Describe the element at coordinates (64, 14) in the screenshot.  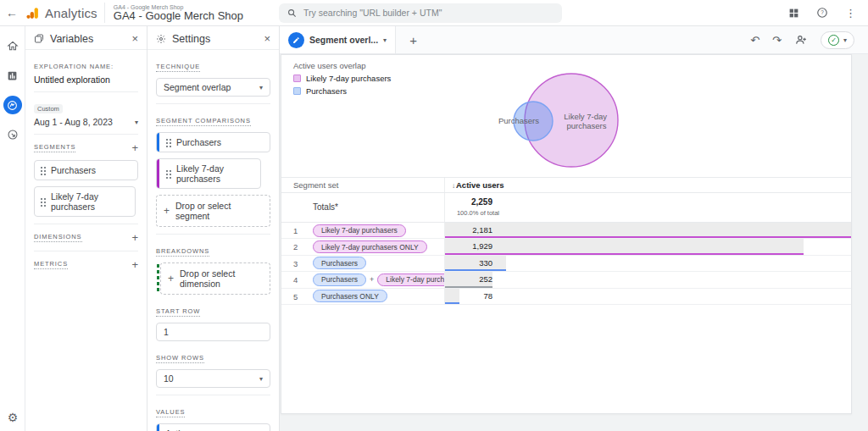
I see `analytics-logo: Analytics` at that location.